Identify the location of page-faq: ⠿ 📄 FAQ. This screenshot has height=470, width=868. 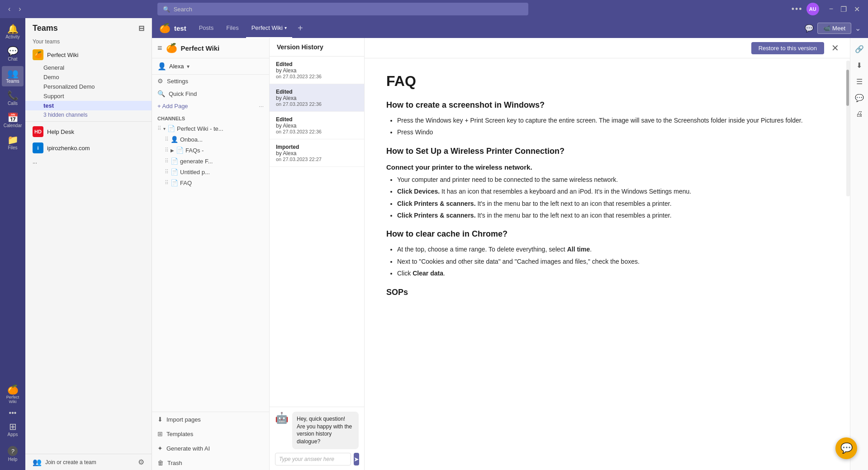
(214, 183).